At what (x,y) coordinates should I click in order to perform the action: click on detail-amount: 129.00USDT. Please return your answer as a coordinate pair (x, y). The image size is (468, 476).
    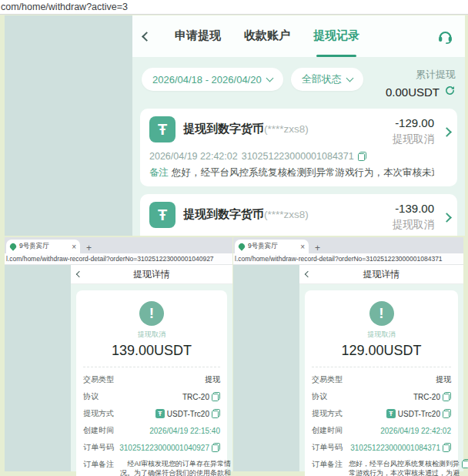
    Looking at the image, I should click on (382, 351).